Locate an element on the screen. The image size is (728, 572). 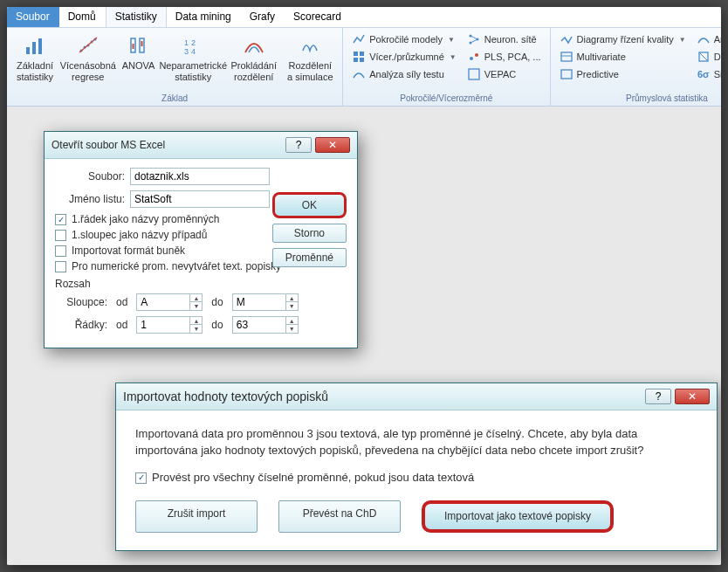
process-icon is located at coordinates (704, 39).